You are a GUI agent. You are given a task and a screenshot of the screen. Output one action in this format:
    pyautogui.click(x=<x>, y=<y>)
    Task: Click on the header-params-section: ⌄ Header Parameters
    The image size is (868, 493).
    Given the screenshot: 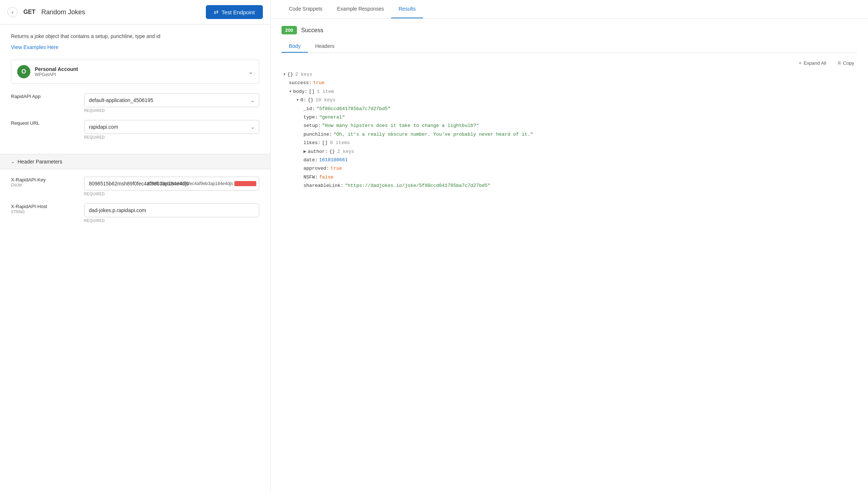 What is the action you would take?
    pyautogui.click(x=135, y=162)
    